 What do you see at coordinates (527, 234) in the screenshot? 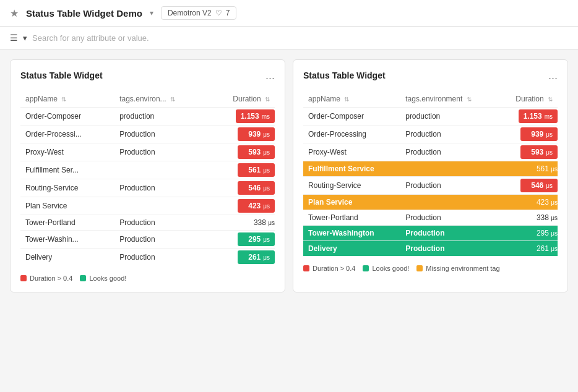
I see `cell-duration: 295 μs` at bounding box center [527, 234].